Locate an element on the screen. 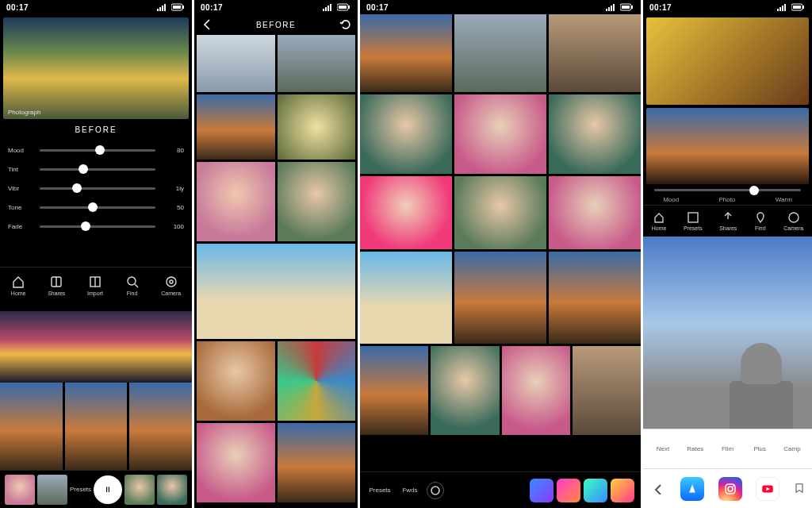 The image size is (812, 508). hero-caption: Photograph is located at coordinates (24, 113).